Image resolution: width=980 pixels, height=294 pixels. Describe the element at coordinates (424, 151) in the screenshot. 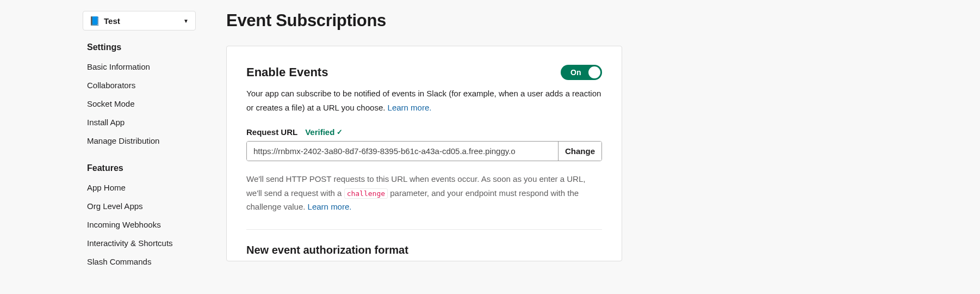

I see `request-url-row: Change` at that location.